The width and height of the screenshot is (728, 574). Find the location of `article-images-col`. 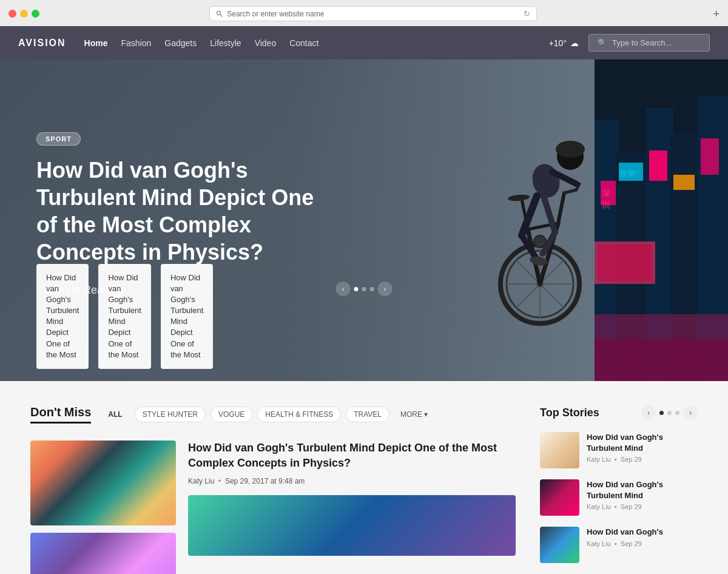

article-images-col is located at coordinates (103, 507).